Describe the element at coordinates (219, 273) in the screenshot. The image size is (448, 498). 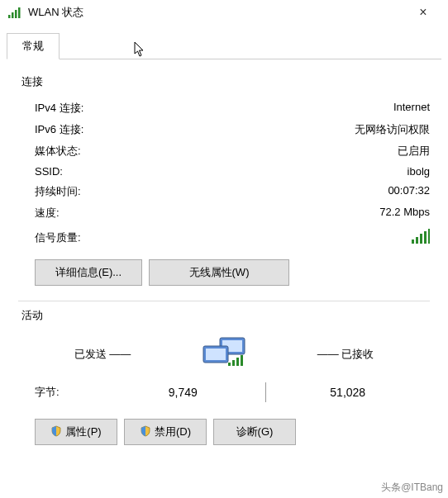
I see `wireless-properties-button: 无线属性(W)` at that location.